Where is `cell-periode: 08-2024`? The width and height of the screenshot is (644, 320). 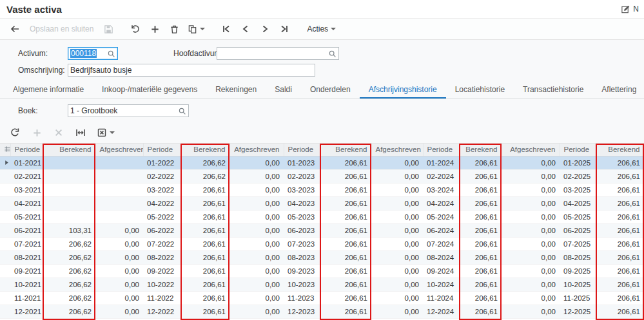 cell-periode: 08-2024 is located at coordinates (441, 258).